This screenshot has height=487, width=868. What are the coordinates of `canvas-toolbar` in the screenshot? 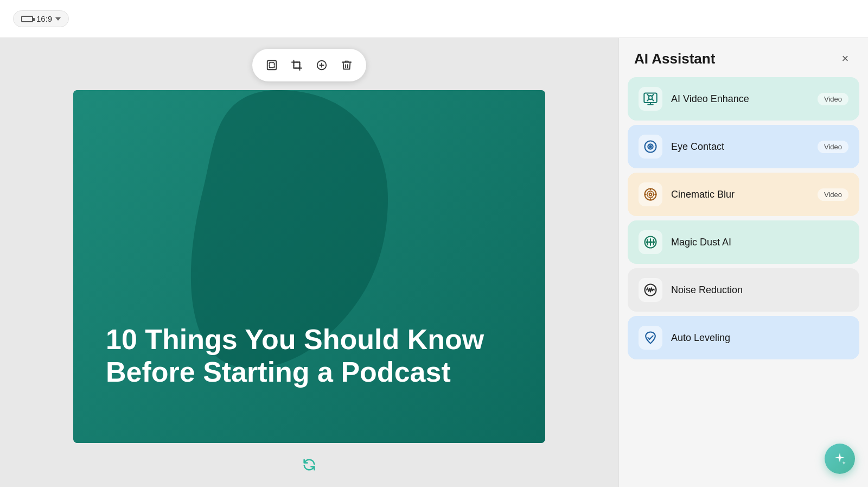 It's located at (309, 65).